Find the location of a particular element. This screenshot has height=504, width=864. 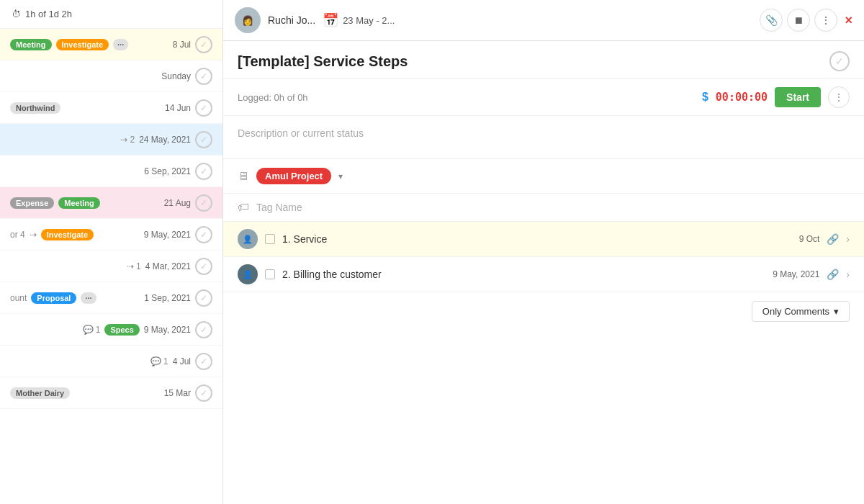

tag-dots-2: ··· is located at coordinates (88, 298).